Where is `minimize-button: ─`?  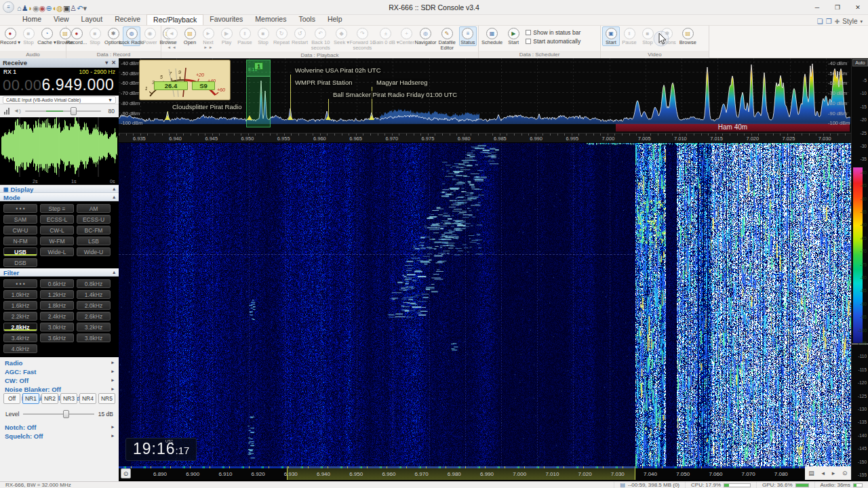 minimize-button: ─ is located at coordinates (817, 7).